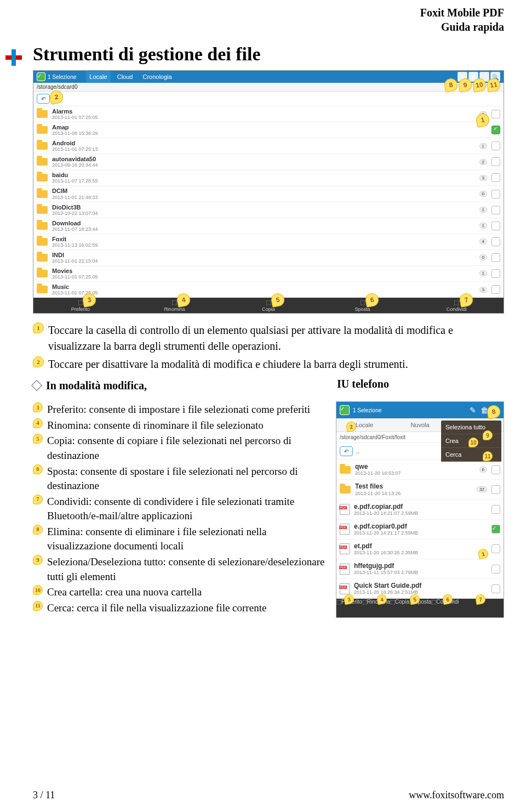  I want to click on bullet-2: 2, so click(38, 362).